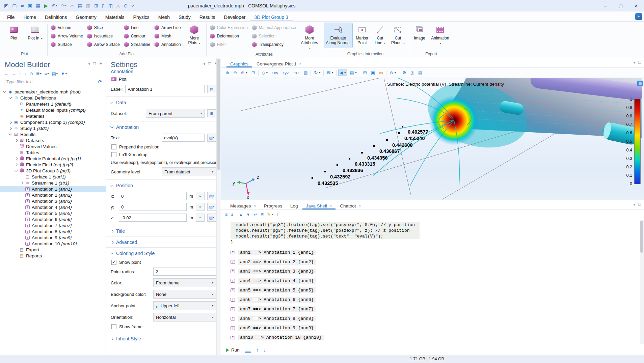 The height and width of the screenshot is (363, 644). Describe the element at coordinates (255, 215) in the screenshot. I see `wrap-icon: ↩` at that location.